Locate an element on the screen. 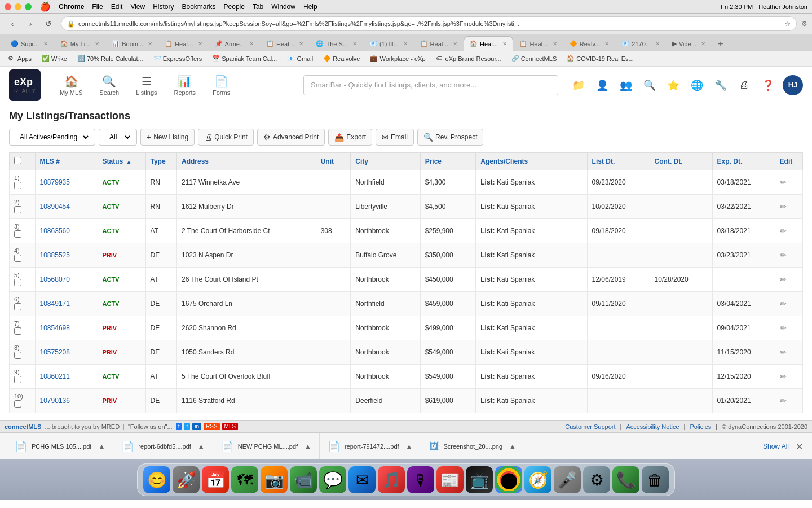 This screenshot has height=508, width=812. reload-button: ↺ is located at coordinates (48, 24).